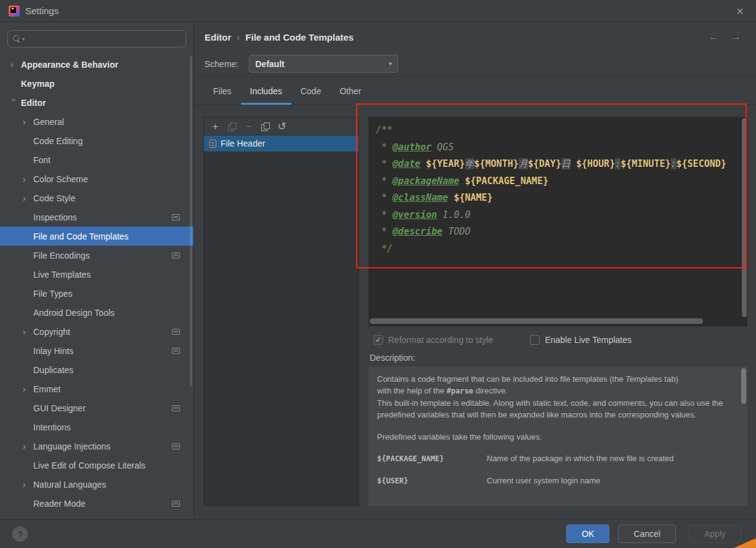  I want to click on minus-icon: −, so click(249, 127).